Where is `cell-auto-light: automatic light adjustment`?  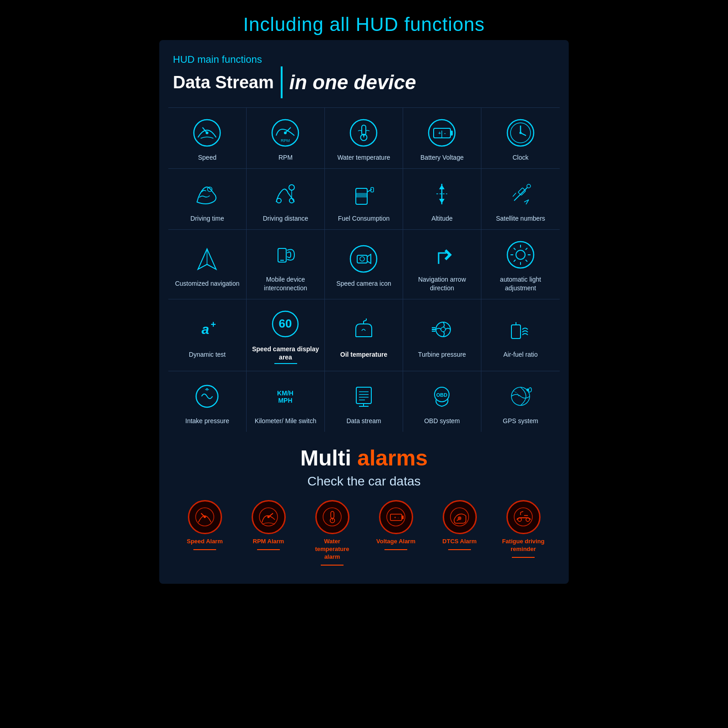
cell-auto-light: automatic light adjustment is located at coordinates (521, 264).